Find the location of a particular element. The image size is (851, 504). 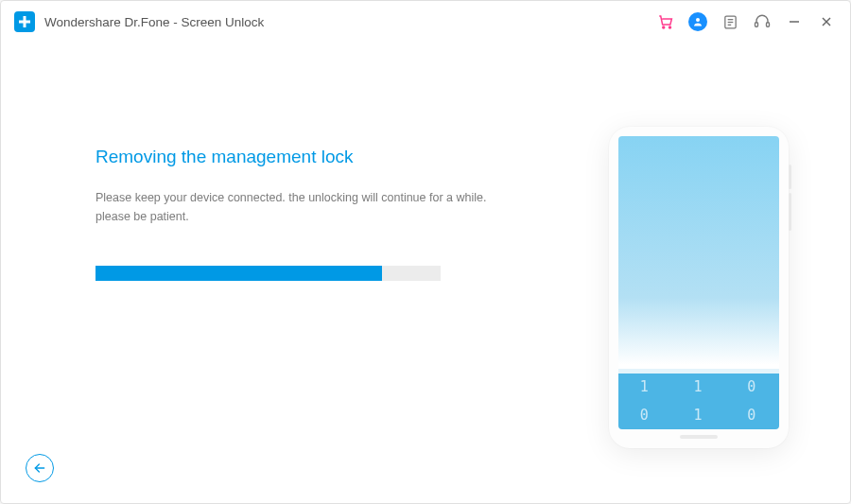

app-logo-icon is located at coordinates (25, 22).